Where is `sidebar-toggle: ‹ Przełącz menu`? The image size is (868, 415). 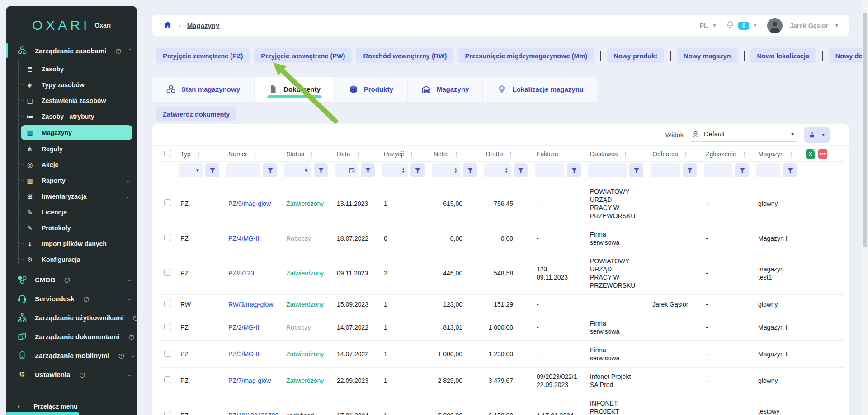 sidebar-toggle: ‹ Przełącz menu is located at coordinates (71, 406).